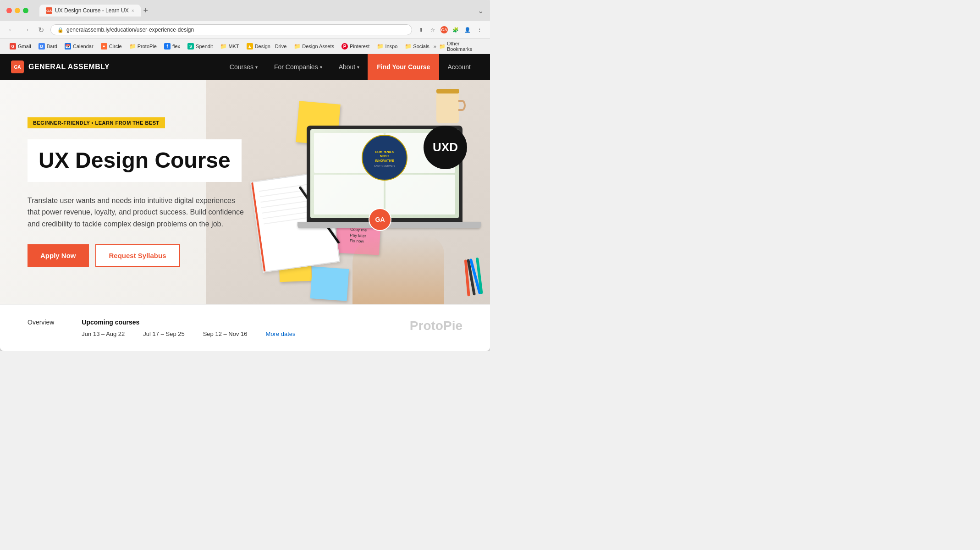 Image resolution: width=980 pixels, height=550 pixels. I want to click on bookmark-mkt: 📁 MKT, so click(229, 46).